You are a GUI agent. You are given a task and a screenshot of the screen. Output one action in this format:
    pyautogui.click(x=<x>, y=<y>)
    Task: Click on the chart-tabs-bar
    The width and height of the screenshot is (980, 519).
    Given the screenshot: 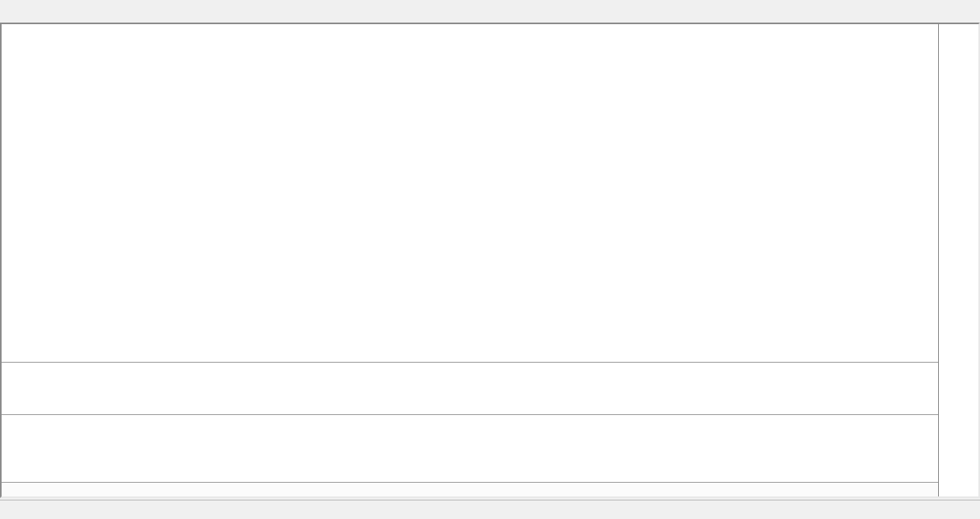 What is the action you would take?
    pyautogui.click(x=490, y=509)
    